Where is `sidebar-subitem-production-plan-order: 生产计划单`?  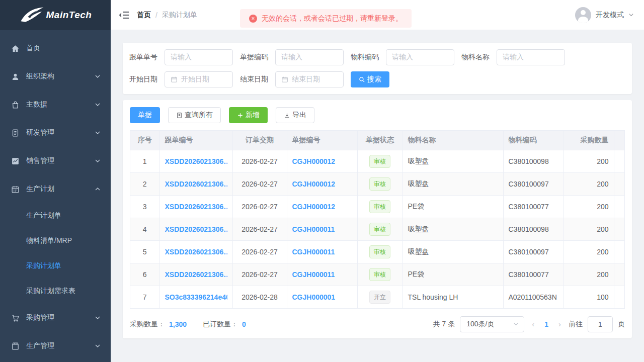 sidebar-subitem-production-plan-order: 生产计划单 is located at coordinates (55, 216).